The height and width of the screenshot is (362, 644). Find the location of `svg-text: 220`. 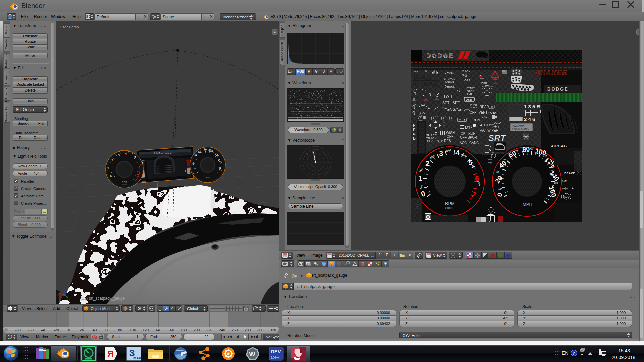

svg-text: 220 is located at coordinates (209, 330).